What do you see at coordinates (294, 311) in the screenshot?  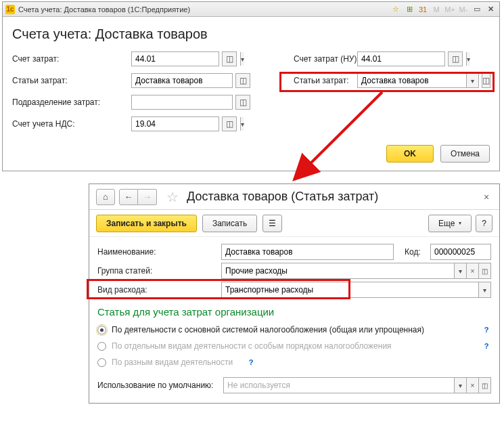 I see `section-title: Статья для учета затрат организации` at bounding box center [294, 311].